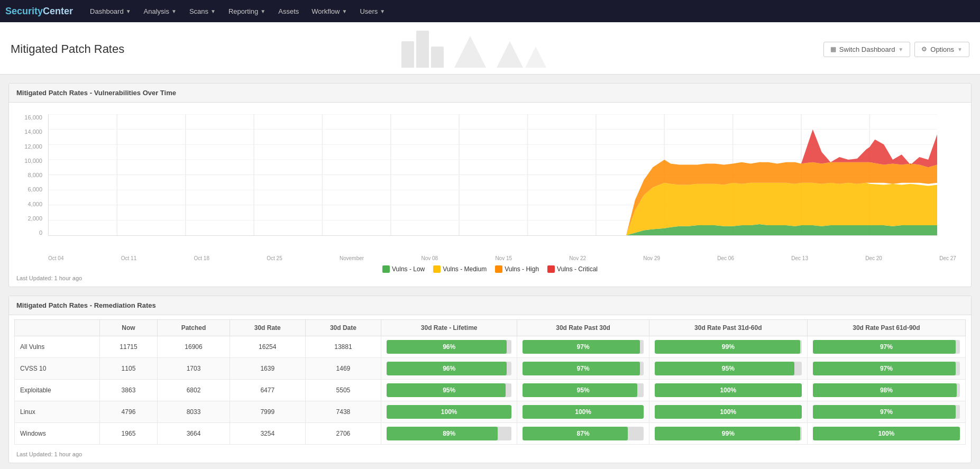 This screenshot has width=980, height=469. Describe the element at coordinates (329, 11) in the screenshot. I see `nav-item-workflow: Workflow▼` at that location.